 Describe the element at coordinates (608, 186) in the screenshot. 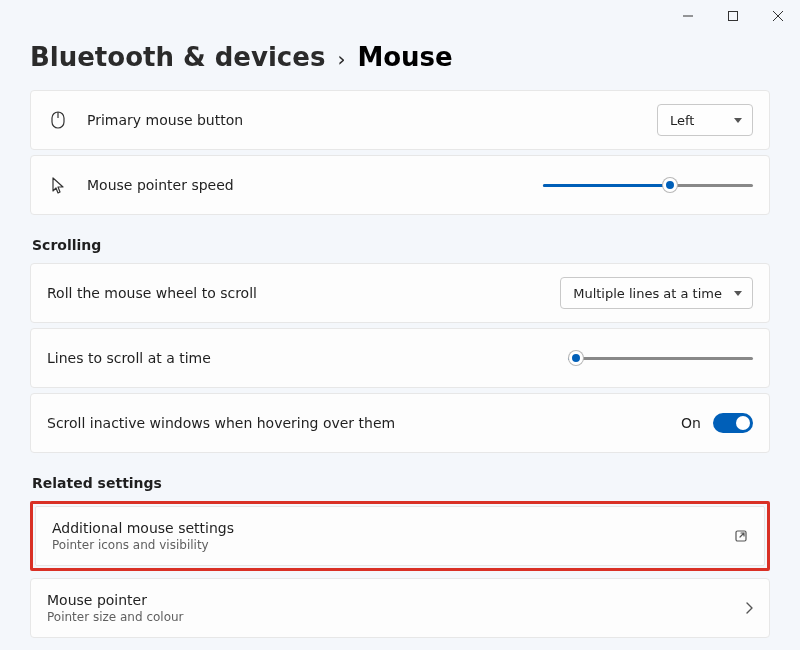

I see `slider-fill` at that location.